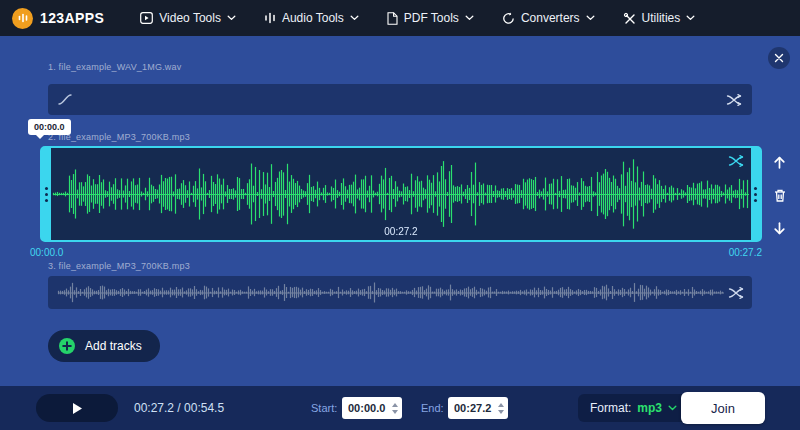 The height and width of the screenshot is (430, 800). Describe the element at coordinates (400, 18) in the screenshot. I see `top-navbar: 123APPS Video Tools Audio Tools PDF Tool…` at that location.